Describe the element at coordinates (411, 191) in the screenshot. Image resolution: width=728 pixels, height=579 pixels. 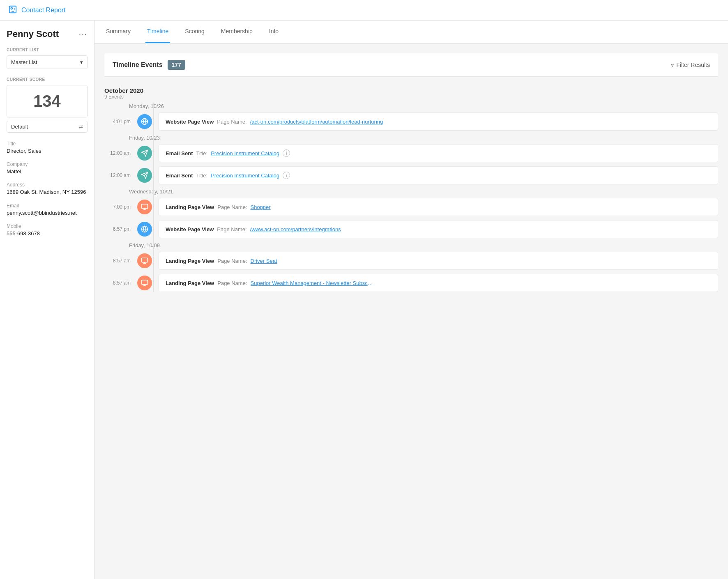
I see `day-label: Wednesday, 10/21` at that location.